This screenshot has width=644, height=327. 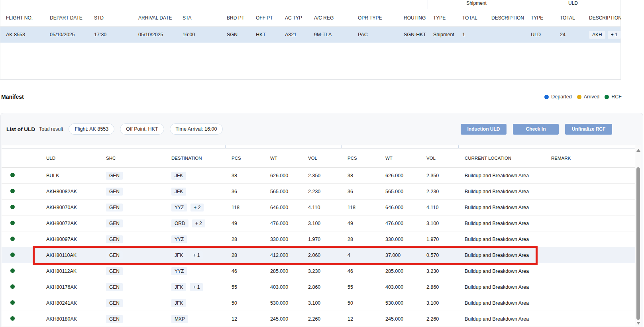 What do you see at coordinates (66, 35) in the screenshot?
I see `flight-cell-depart_date: 05/10/2025` at bounding box center [66, 35].